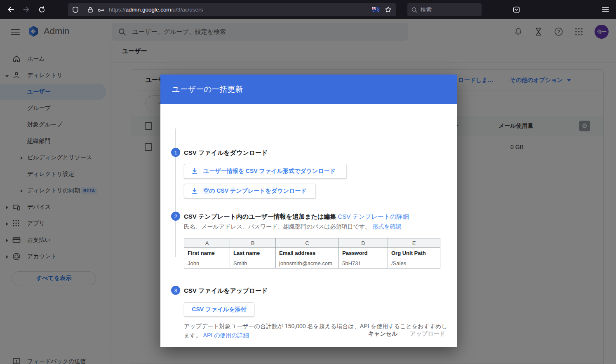 This screenshot has width=616, height=364. What do you see at coordinates (308, 264) in the screenshot?
I see `field-value: johnsmith@acme.com` at bounding box center [308, 264].